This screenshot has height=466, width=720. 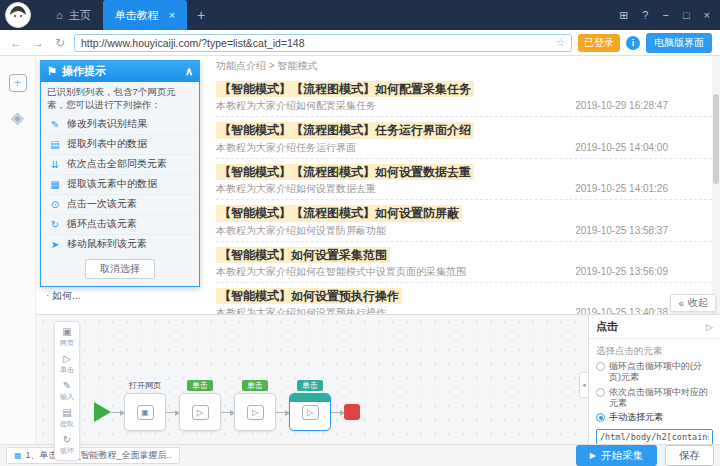 What do you see at coordinates (16, 43) in the screenshot?
I see `back-button: ←` at bounding box center [16, 43].